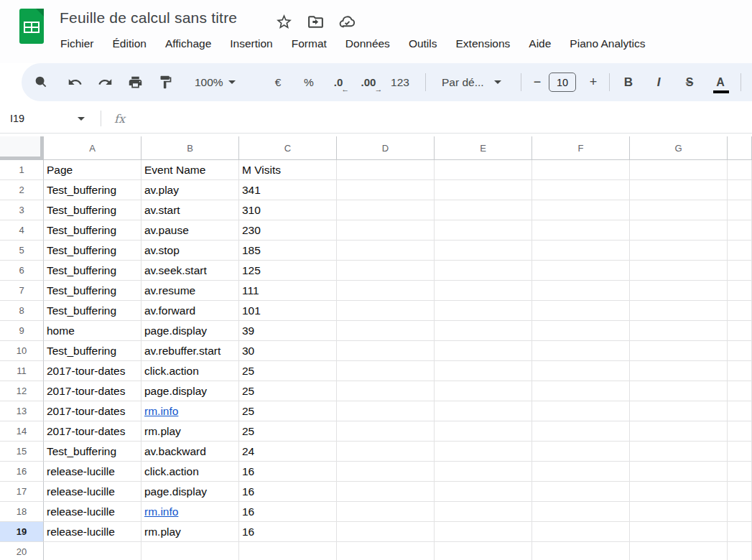  What do you see at coordinates (288, 251) in the screenshot?
I see `cell: 185` at bounding box center [288, 251].